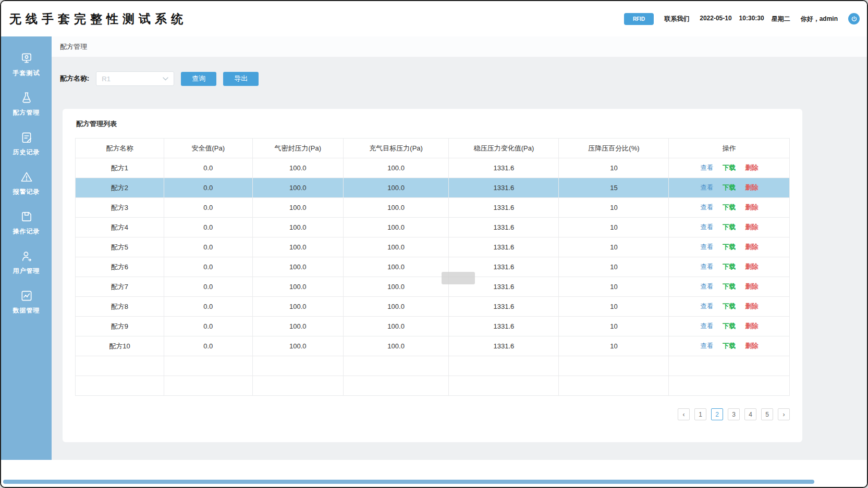  Describe the element at coordinates (135, 79) in the screenshot. I see `recipe-name-select: R1` at that location.